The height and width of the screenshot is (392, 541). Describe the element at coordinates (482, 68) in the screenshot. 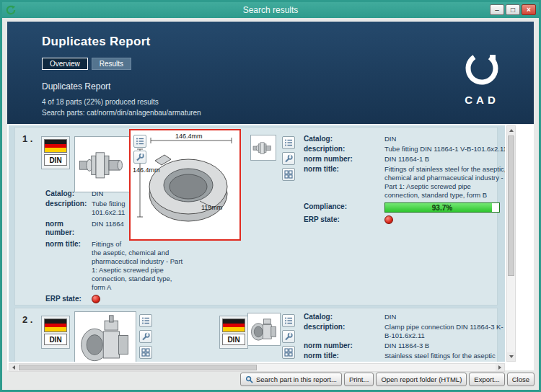

I see `cadenas-logo-ring-icon` at that location.